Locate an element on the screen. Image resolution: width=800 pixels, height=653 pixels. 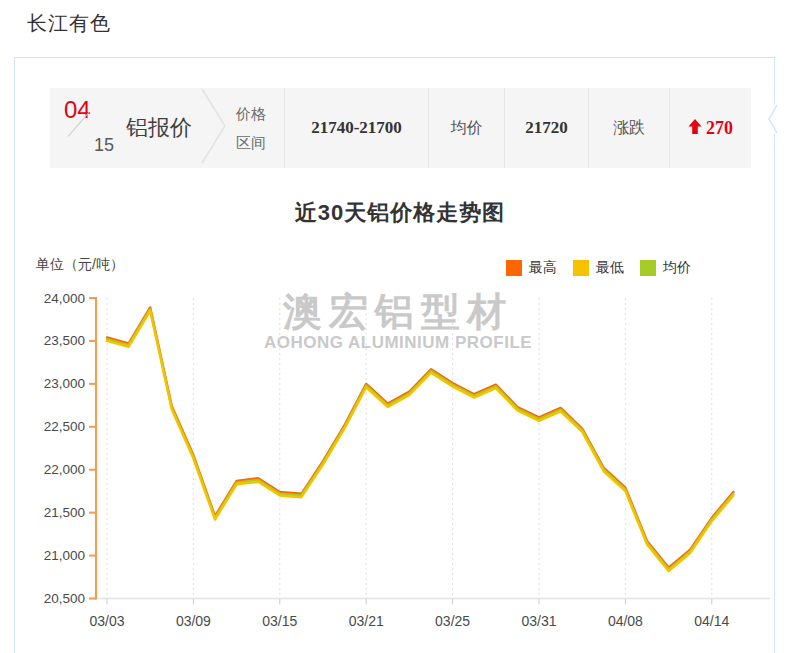
quote-date: 04 15 is located at coordinates (89, 128).